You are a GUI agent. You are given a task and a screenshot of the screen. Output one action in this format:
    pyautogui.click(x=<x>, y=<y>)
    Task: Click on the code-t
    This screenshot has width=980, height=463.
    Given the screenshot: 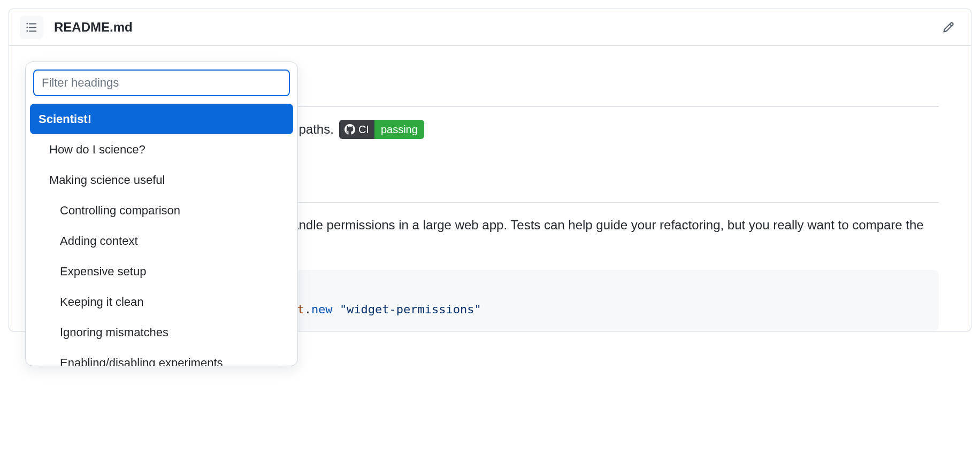 What is the action you would take?
    pyautogui.click(x=336, y=309)
    